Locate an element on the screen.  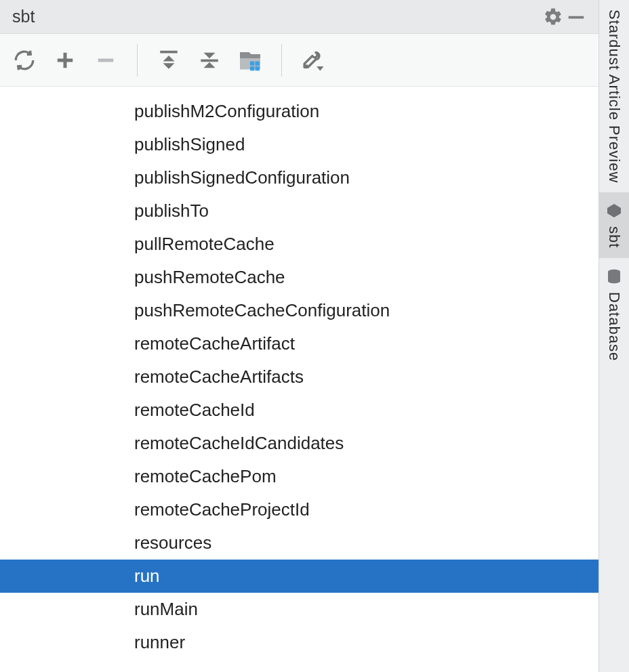
task-item: pushRemoteCache is located at coordinates (300, 278).